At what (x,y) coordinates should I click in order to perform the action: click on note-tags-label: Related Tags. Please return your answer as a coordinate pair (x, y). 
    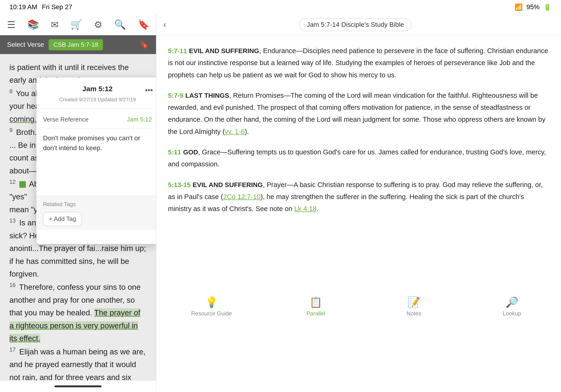
    Looking at the image, I should click on (97, 204).